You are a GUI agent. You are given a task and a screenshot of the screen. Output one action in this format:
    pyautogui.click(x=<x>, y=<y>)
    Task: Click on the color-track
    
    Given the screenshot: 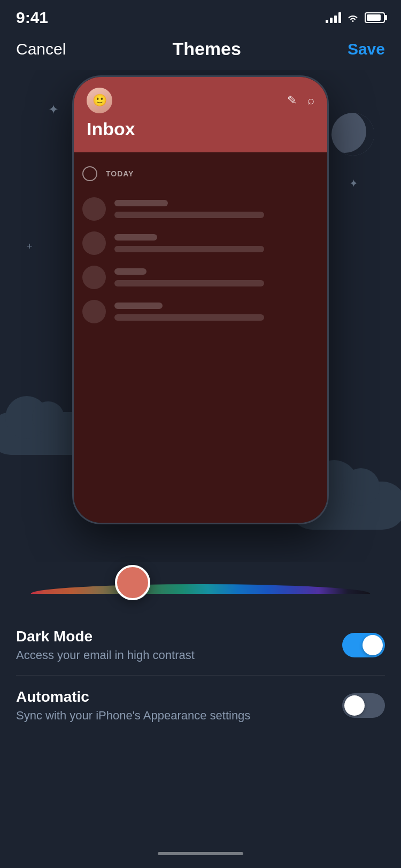 What is the action you would take?
    pyautogui.click(x=200, y=589)
    